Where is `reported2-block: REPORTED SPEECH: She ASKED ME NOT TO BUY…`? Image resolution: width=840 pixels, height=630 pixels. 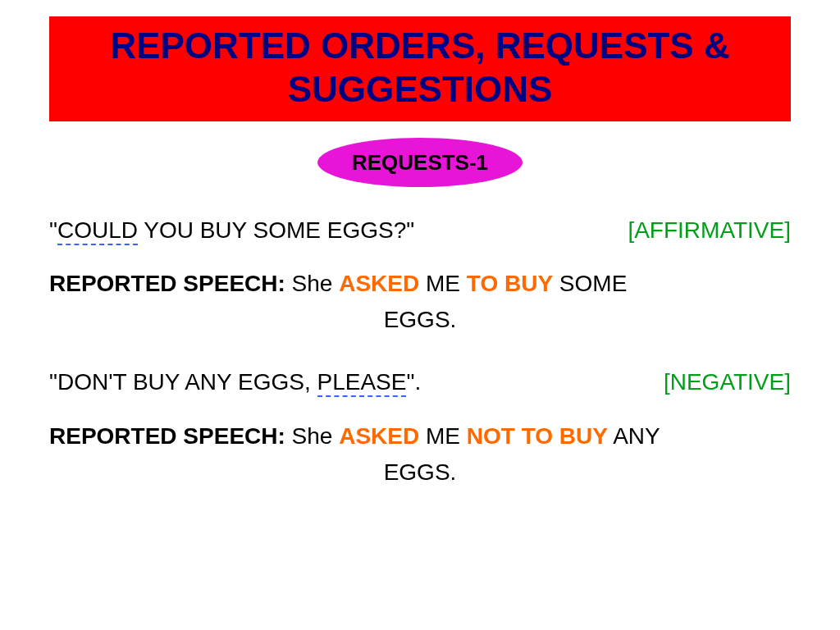
reported2-block: REPORTED SPEECH: She ASKED ME NOT TO BUY… is located at coordinates (420, 454).